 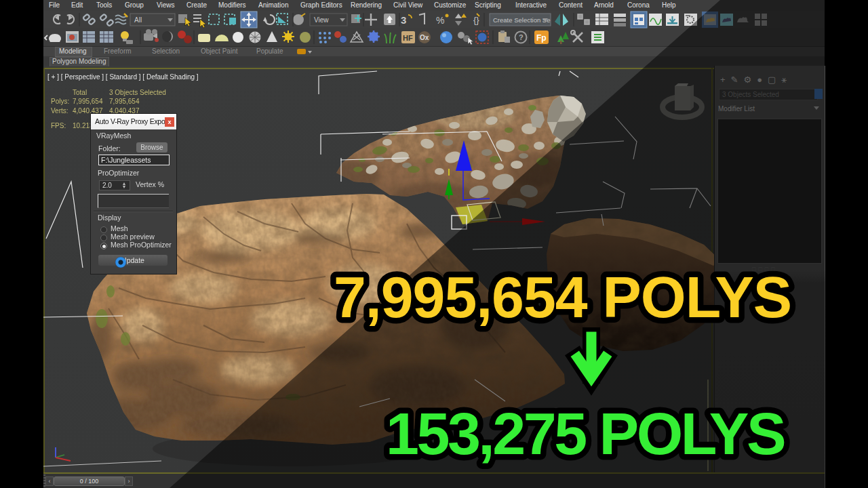 I want to click on svg-text: 7,995,654 POLYS, so click(x=563, y=297).